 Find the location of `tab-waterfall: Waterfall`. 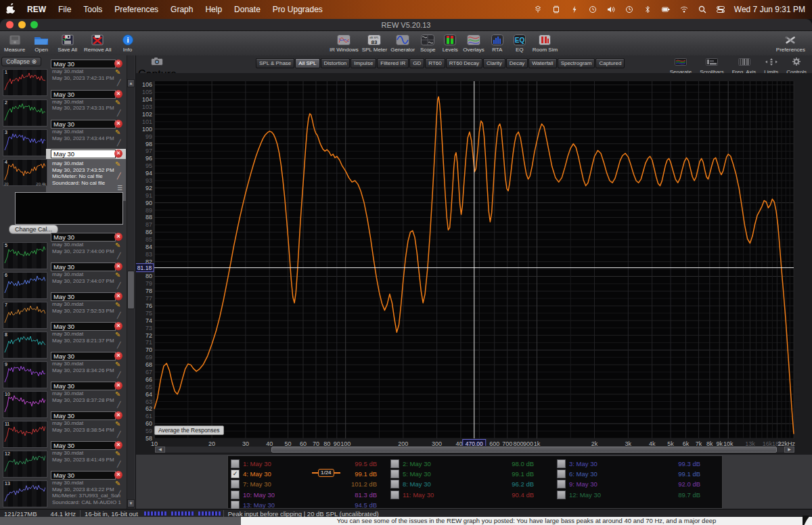

tab-waterfall: Waterfall is located at coordinates (543, 64).